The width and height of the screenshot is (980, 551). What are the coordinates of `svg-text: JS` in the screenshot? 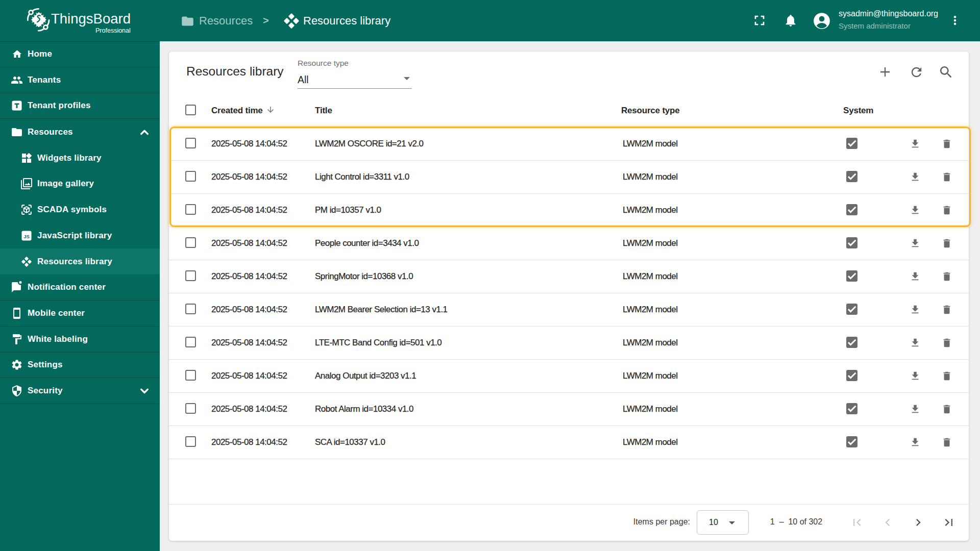 It's located at (27, 237).